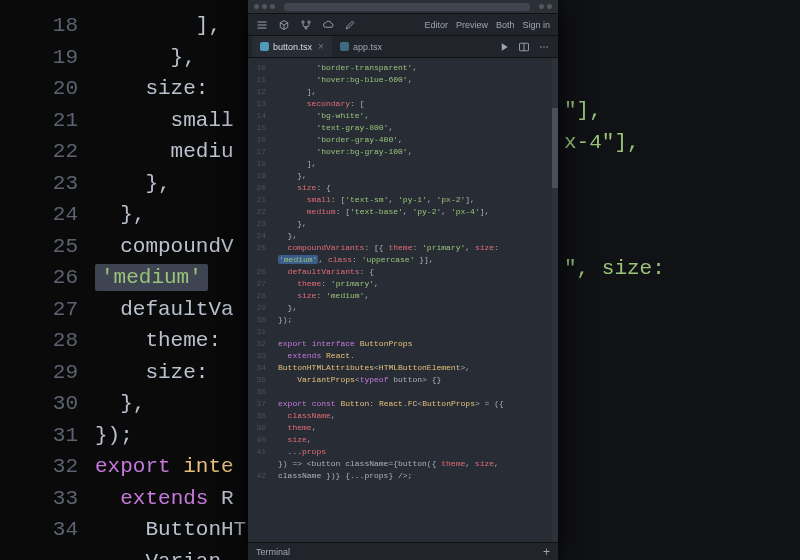  Describe the element at coordinates (546, 552) in the screenshot. I see `plus-icon: +` at that location.